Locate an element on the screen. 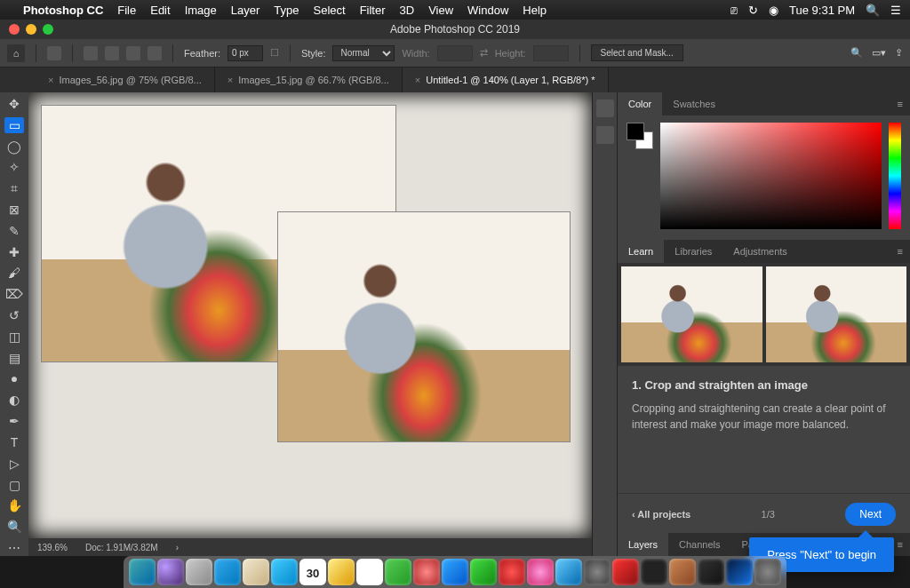  menu-layer: Layer is located at coordinates (245, 11).